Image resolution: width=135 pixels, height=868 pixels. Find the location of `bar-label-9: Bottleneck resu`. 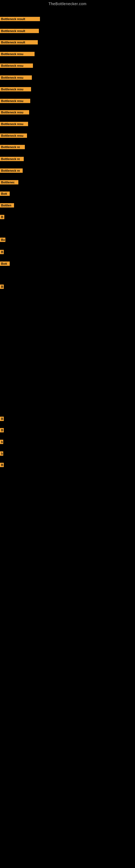

bar-label-9: Bottleneck resu is located at coordinates (15, 113).